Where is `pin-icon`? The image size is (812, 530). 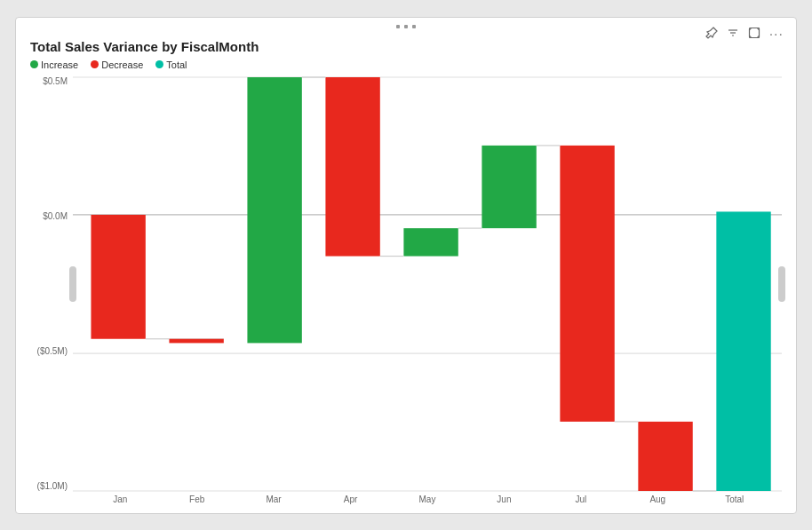 pin-icon is located at coordinates (712, 34).